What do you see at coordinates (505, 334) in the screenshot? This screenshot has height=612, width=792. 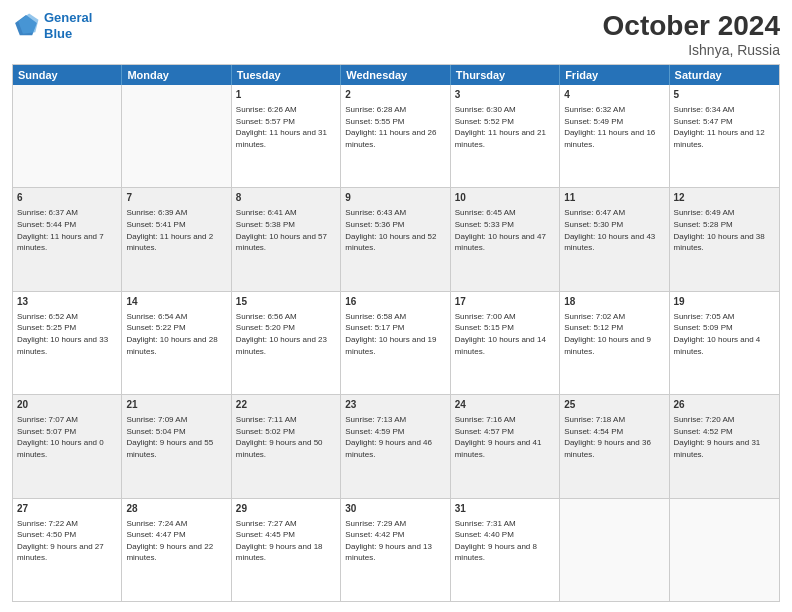 I see `cell-info: Sunrise: 7:00 AMSunset: 5:15 PMDaylight:…` at bounding box center [505, 334].